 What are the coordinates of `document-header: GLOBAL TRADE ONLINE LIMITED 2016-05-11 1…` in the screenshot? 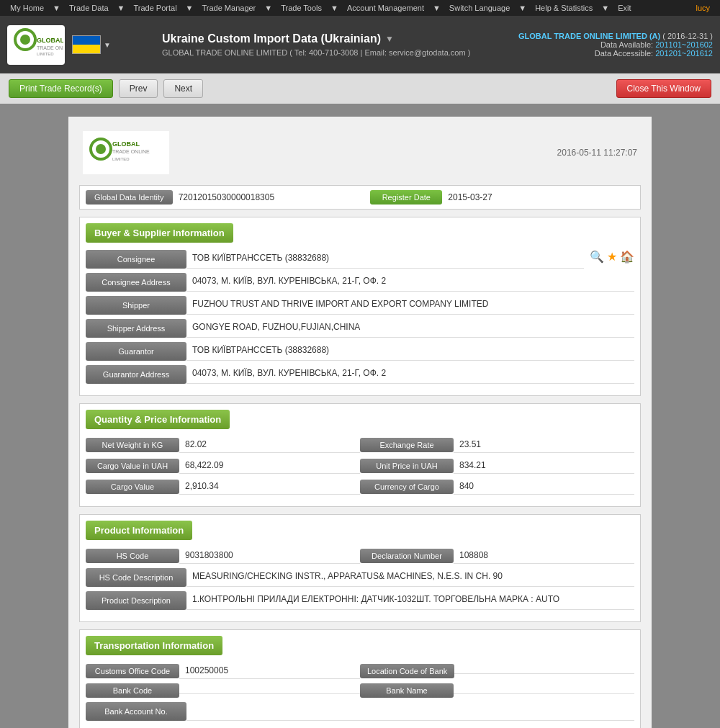 It's located at (360, 153).